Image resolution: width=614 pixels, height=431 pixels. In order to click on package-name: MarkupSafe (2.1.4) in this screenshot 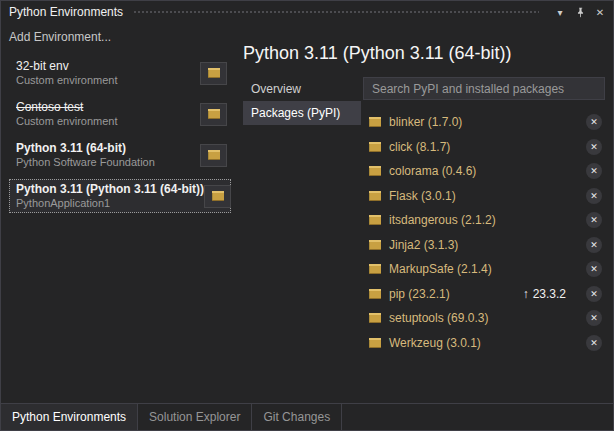, I will do `click(440, 269)`.